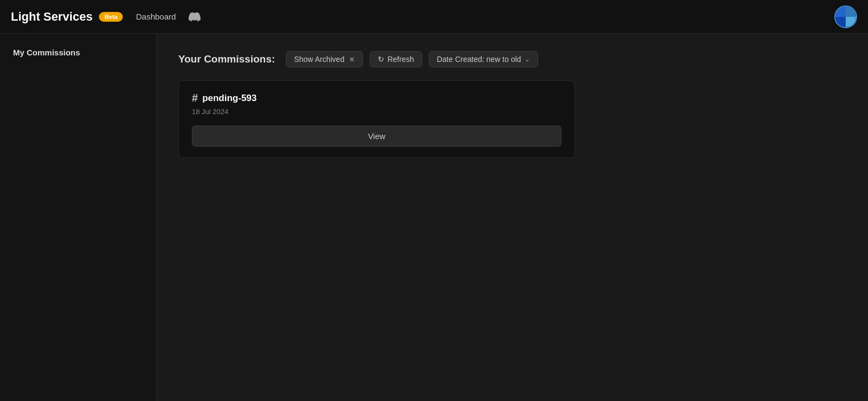 The width and height of the screenshot is (868, 401). I want to click on sort-dropdown: Date Created: new to old ⌄, so click(484, 59).